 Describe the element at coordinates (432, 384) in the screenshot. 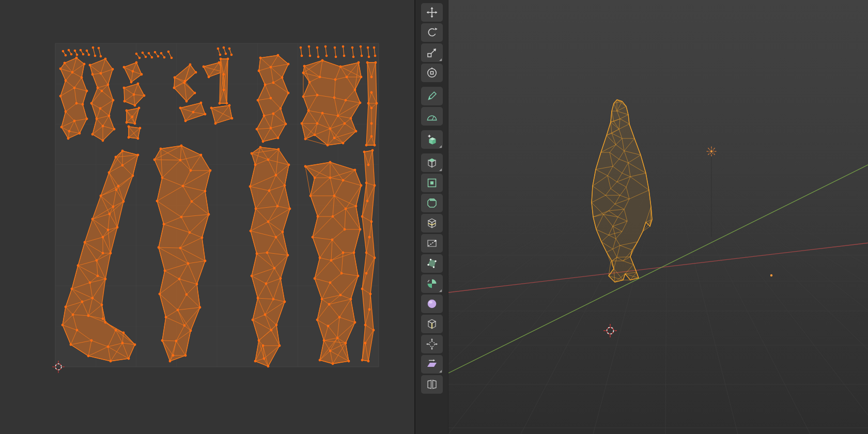

I see `rip-region-icon` at that location.